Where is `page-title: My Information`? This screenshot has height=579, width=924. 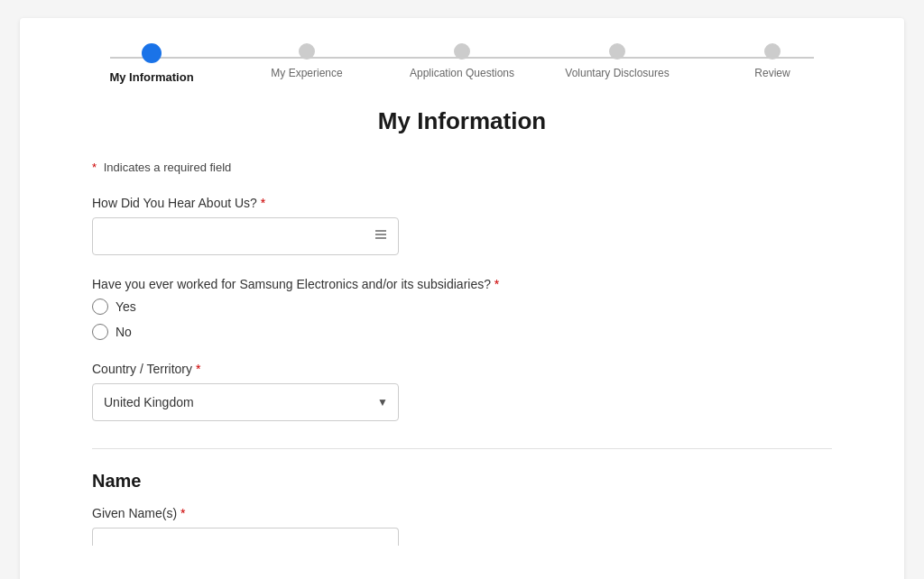
page-title: My Information is located at coordinates (462, 121).